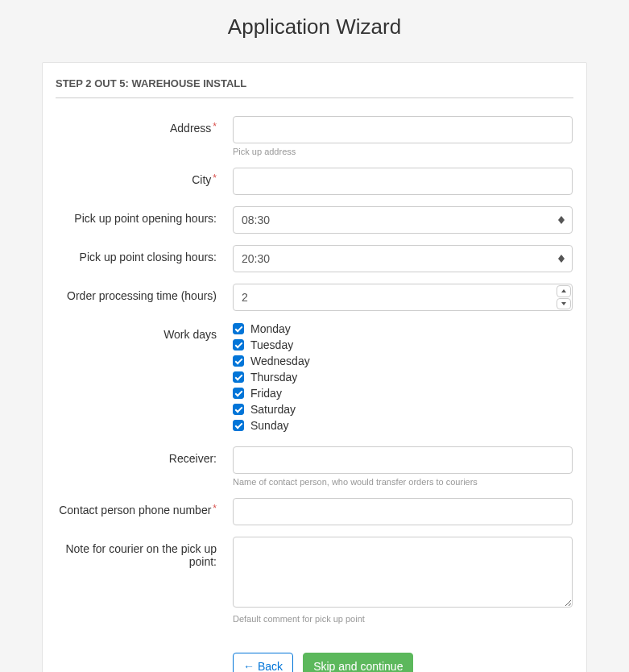  I want to click on label-closing-hours: Pick up point closing hours:, so click(144, 255).